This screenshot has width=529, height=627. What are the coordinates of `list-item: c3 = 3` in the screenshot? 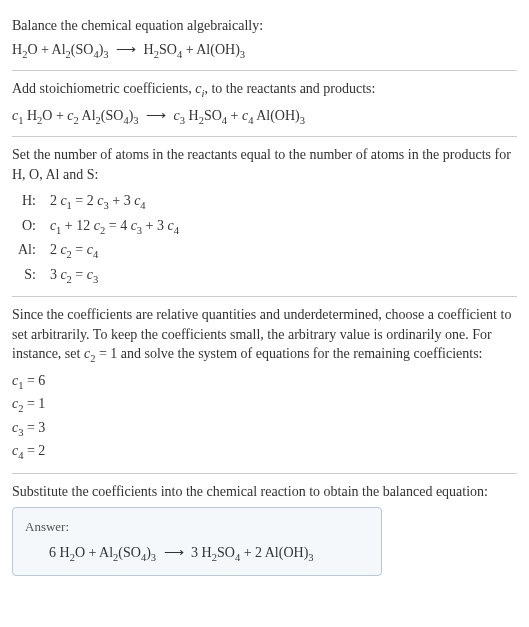 It's located at (264, 429).